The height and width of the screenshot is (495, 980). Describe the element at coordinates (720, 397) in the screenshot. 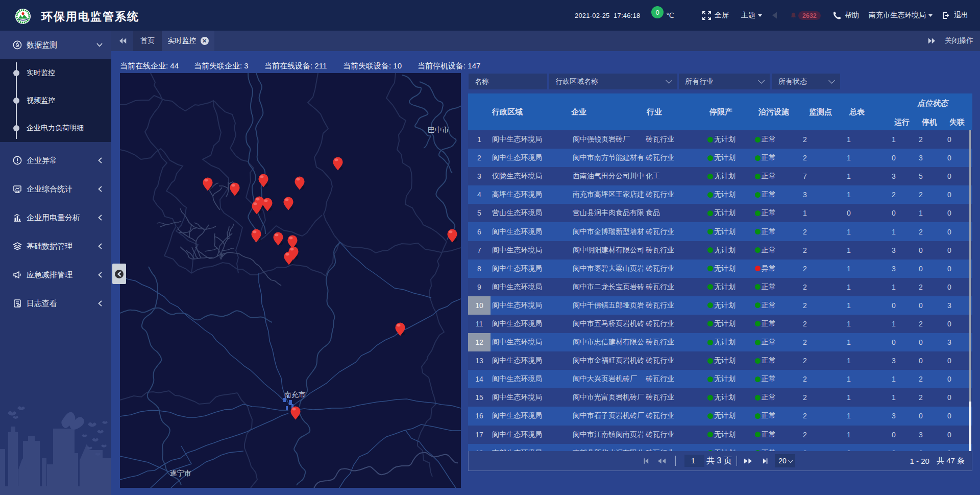

I see `table-row: 15阆中生态环境局阆中市光富页岩机砖厂砖瓦行业无计划正常21120` at that location.